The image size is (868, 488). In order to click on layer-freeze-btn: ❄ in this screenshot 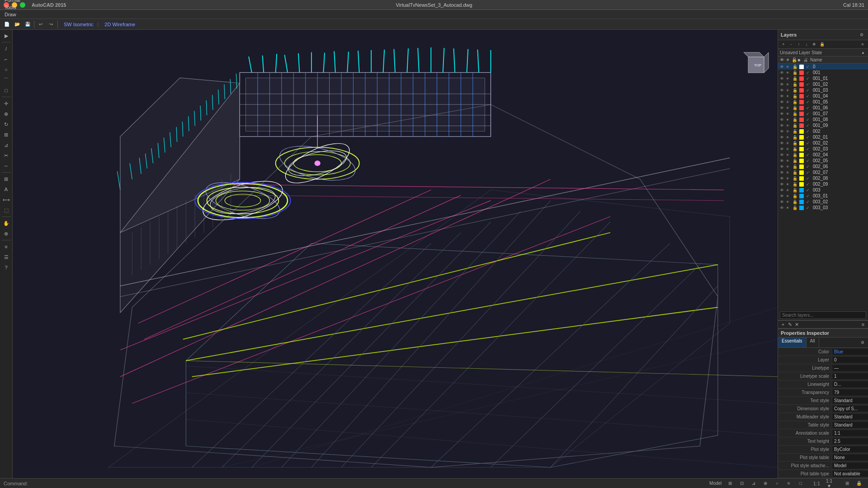, I will do `click(814, 44)`.